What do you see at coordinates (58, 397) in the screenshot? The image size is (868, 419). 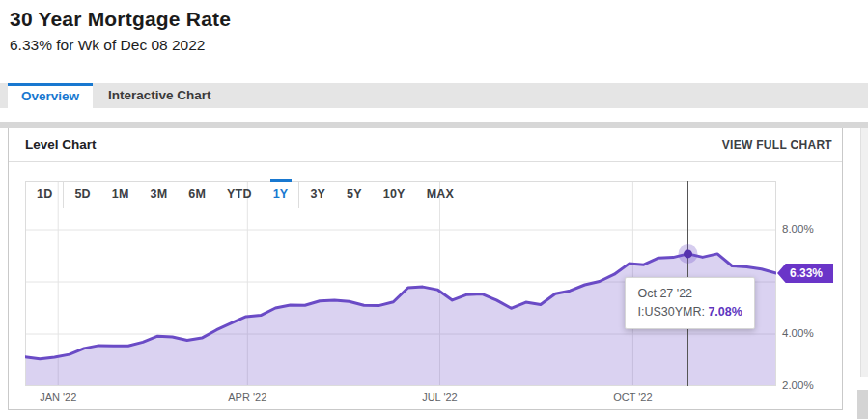 I see `x-axis-tick: JAN '22` at bounding box center [58, 397].